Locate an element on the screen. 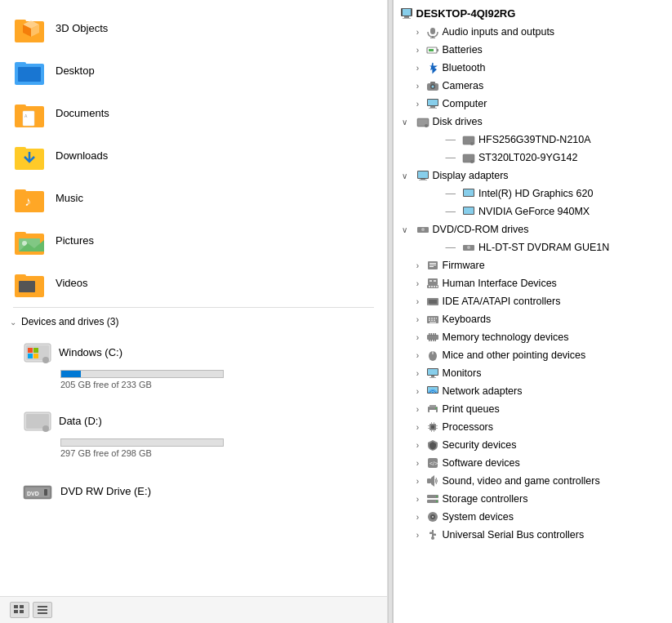 This screenshot has height=623, width=672. dash-icon2: — is located at coordinates (451, 158).